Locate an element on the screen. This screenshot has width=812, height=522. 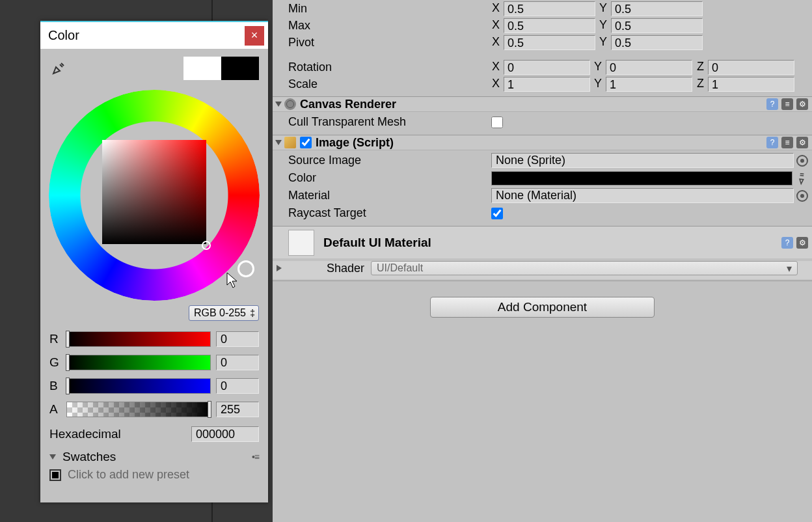
canvas-renderer-title: Canvas Renderer is located at coordinates (534, 104).